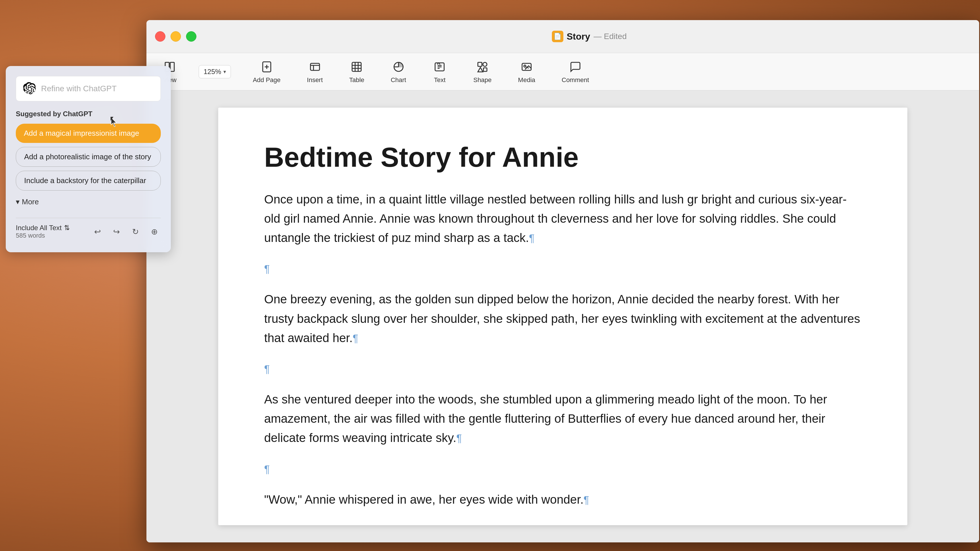 Image resolution: width=980 pixels, height=551 pixels. What do you see at coordinates (224, 71) in the screenshot?
I see `zoom-chevron-icon: ▾` at bounding box center [224, 71].